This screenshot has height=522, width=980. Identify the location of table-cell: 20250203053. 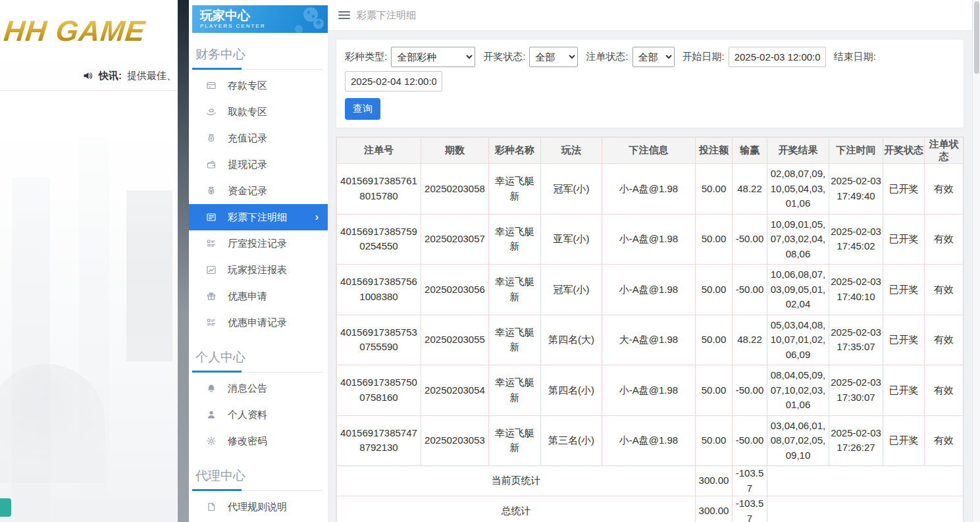
(455, 441).